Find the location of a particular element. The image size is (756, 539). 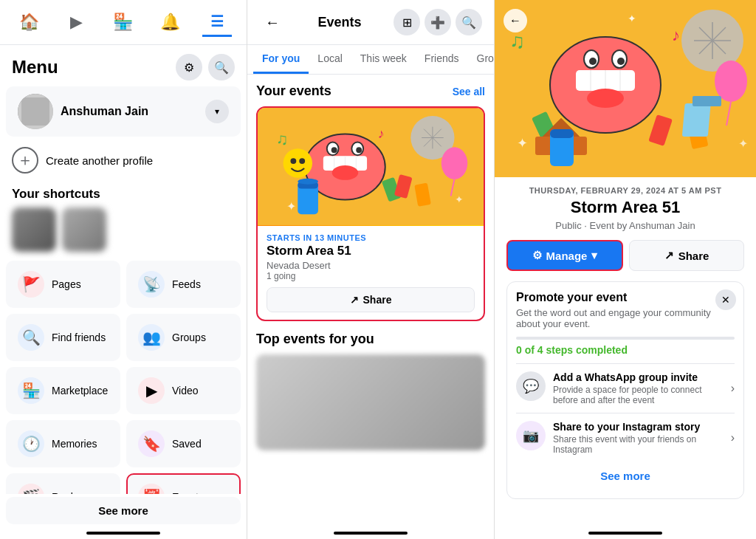

manage-button: ⚙ Manage ▾ is located at coordinates (565, 255).